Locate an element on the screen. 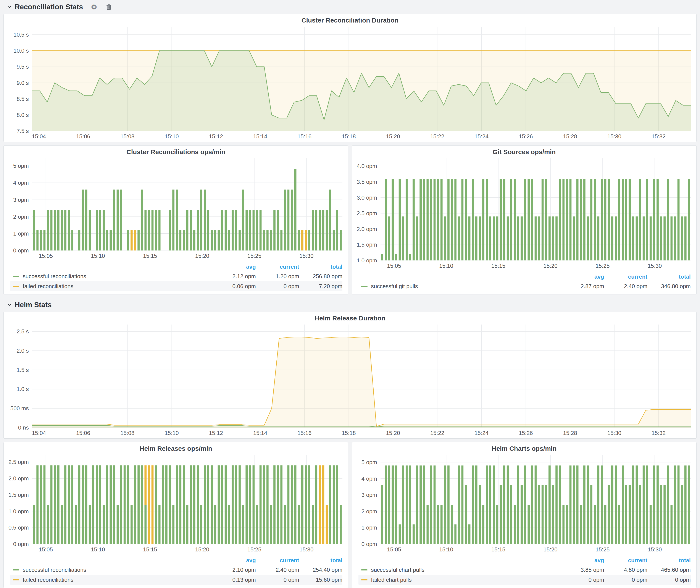  section-title-helm-stats: Helm Stats is located at coordinates (33, 305).